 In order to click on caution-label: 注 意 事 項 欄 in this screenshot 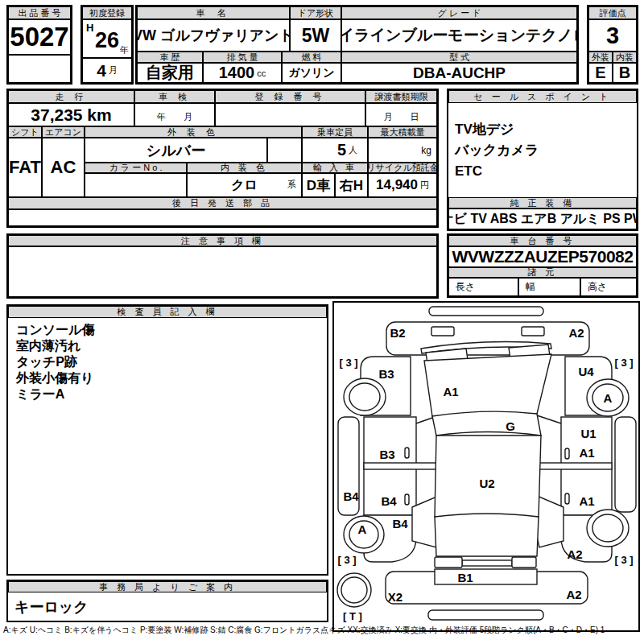, I will do `click(222, 241)`.